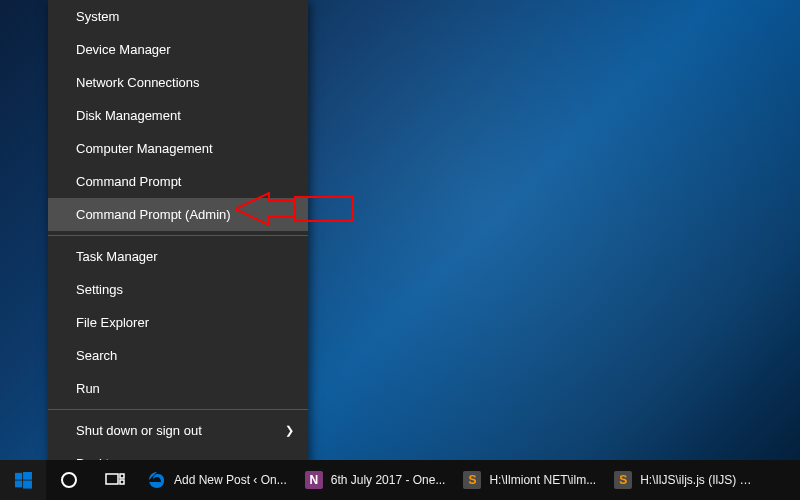 The height and width of the screenshot is (500, 800). What do you see at coordinates (178, 430) in the screenshot?
I see `menu-item-shutdown: Shut down or sign out❯` at bounding box center [178, 430].